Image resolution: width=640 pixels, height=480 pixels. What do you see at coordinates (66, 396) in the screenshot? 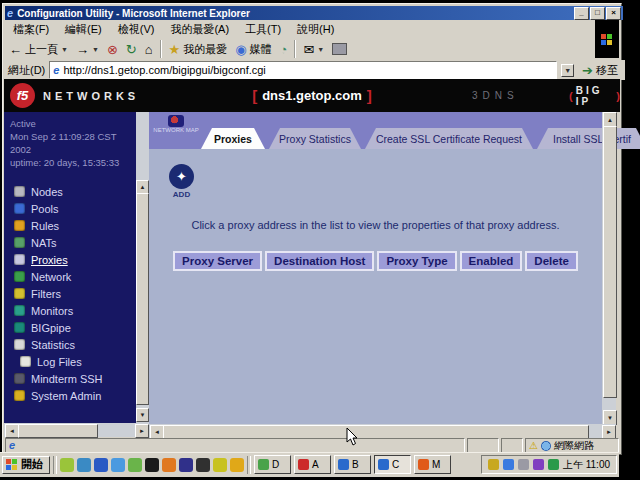
I see `sidebar-item-label: System Admin` at bounding box center [66, 396].